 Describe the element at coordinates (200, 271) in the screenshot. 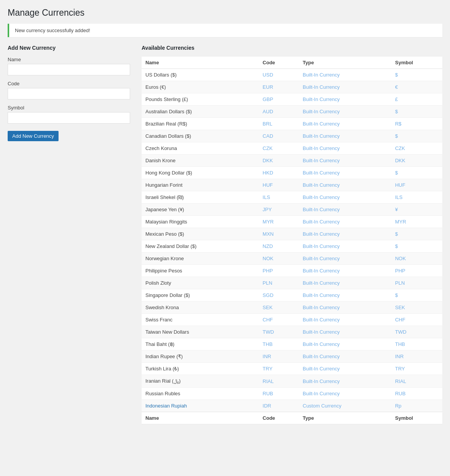

I see `cell-name: Philippine Pesos` at that location.